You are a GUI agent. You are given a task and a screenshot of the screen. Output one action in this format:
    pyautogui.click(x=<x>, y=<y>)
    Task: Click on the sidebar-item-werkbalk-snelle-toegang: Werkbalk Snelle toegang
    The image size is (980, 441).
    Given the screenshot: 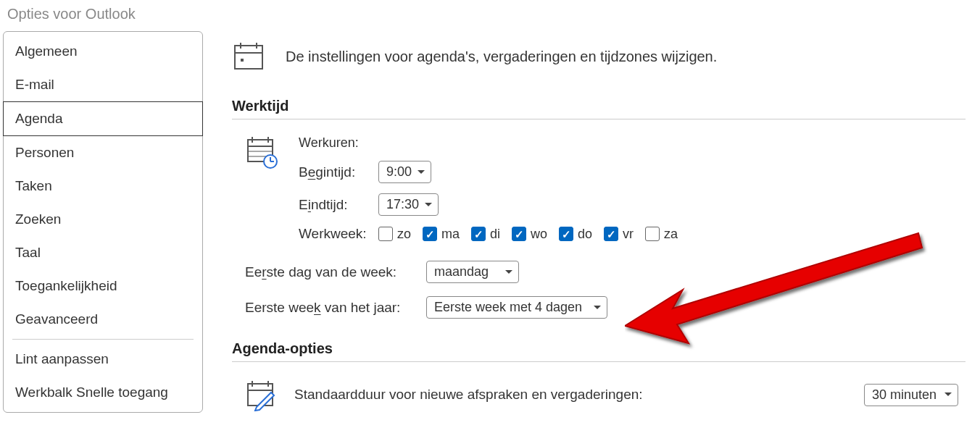 What is the action you would take?
    pyautogui.click(x=103, y=392)
    